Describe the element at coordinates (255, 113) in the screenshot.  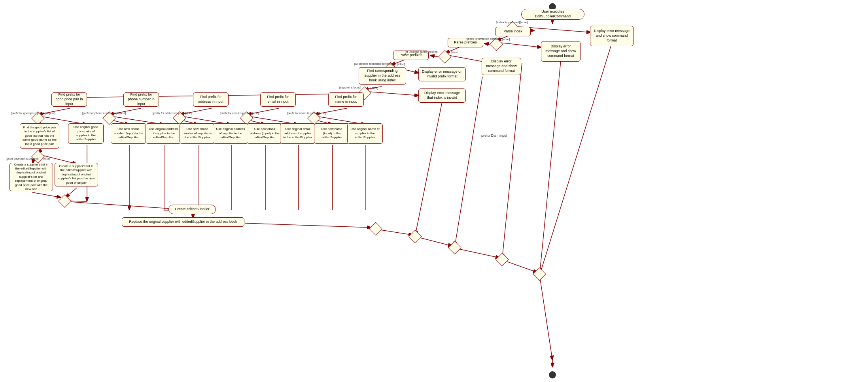
I see `label-else-email: [else]` at that location.